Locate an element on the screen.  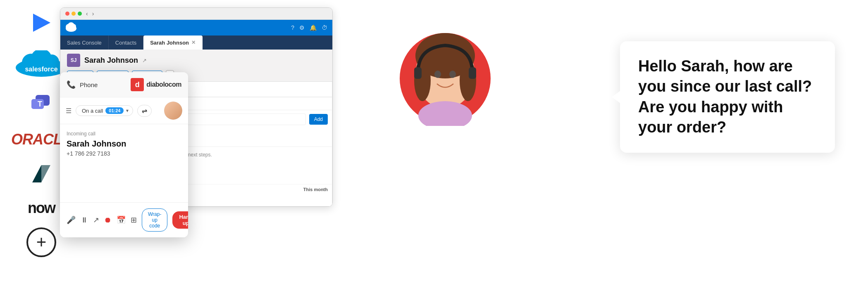
forward-icon: › is located at coordinates (93, 14).